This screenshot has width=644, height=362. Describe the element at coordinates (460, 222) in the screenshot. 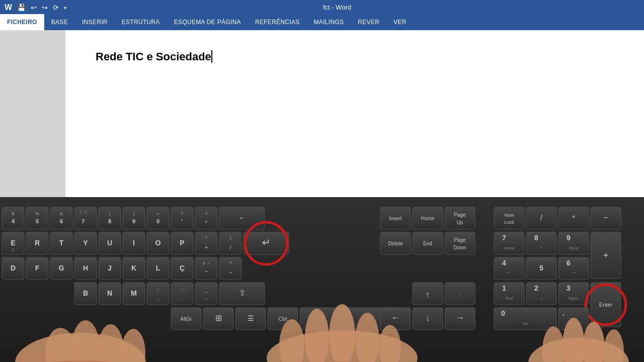

I see `svg-text: Up` at that location.